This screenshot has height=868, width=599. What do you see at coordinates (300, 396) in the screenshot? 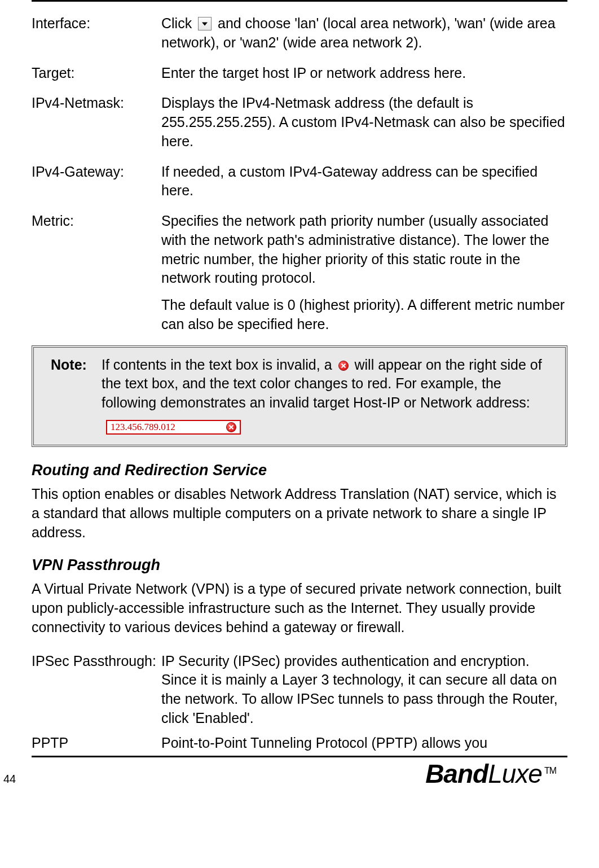
I see `note-box: Note: If contents in the text box is inv…` at bounding box center [300, 396].